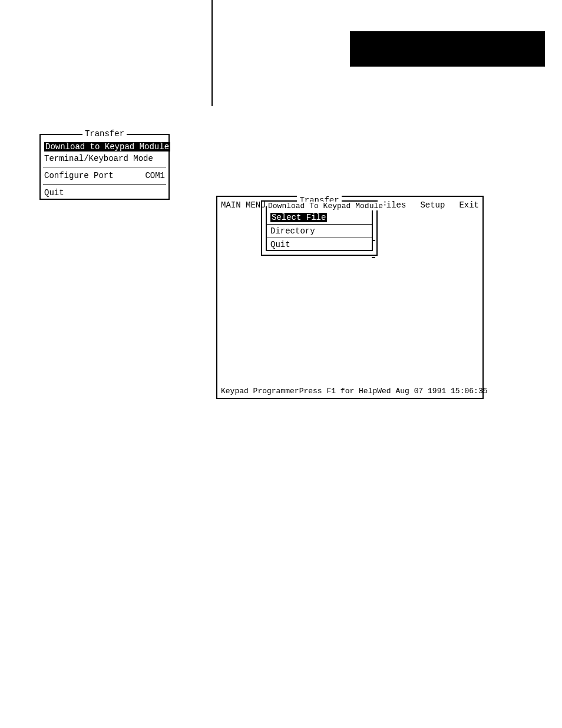 The width and height of the screenshot is (562, 728). Describe the element at coordinates (319, 228) in the screenshot. I see `inner-transfer-frame: Transfer Download To Keypad Module Selec…` at that location.